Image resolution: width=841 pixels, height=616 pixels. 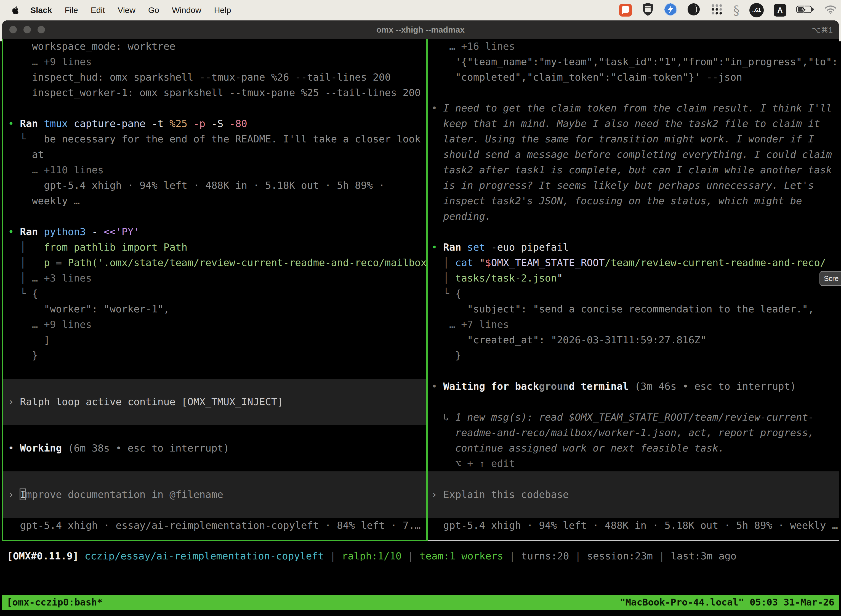 I want to click on sync-bolt-icon, so click(x=670, y=10).